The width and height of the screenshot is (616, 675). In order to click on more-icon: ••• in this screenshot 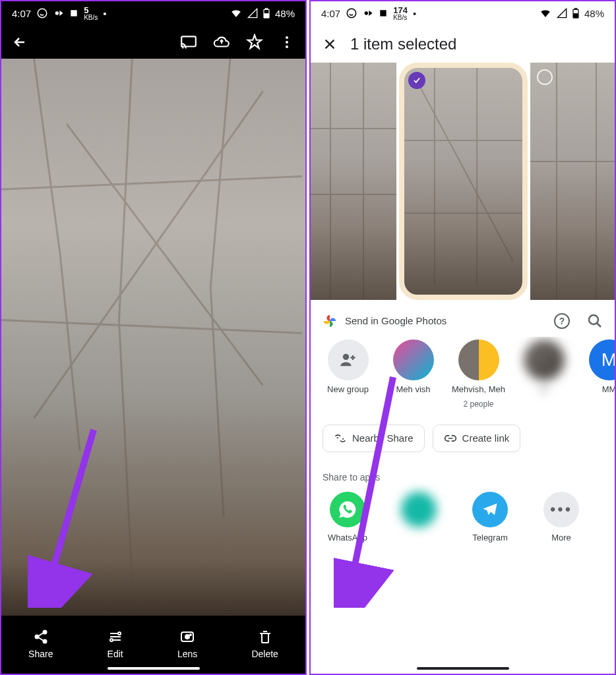, I will do `click(561, 510)`.